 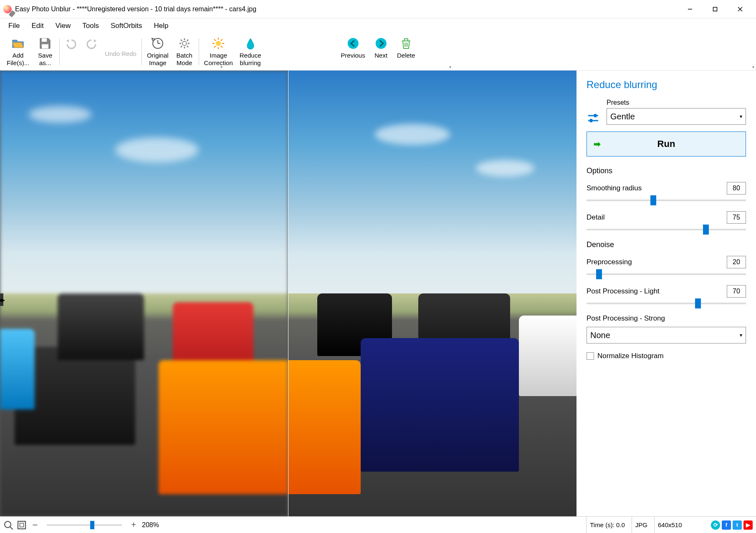 I want to click on undo-button, so click(x=71, y=43).